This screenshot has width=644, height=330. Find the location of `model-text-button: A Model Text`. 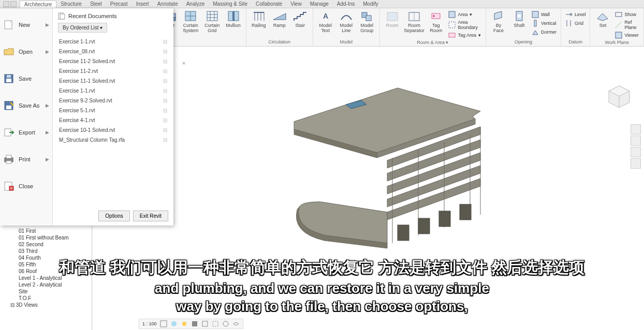

model-text-button: A Model Text is located at coordinates (326, 22).